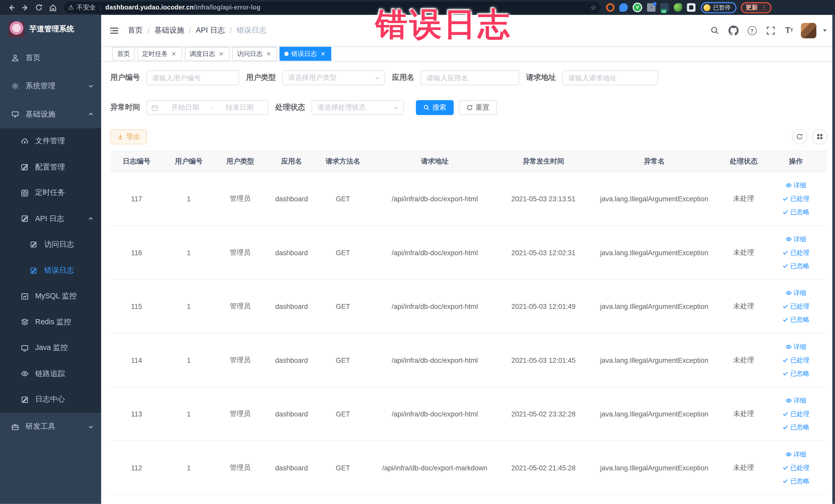 The image size is (835, 504). What do you see at coordinates (160, 54) in the screenshot?
I see `tab-job: 定时任务✕` at bounding box center [160, 54].